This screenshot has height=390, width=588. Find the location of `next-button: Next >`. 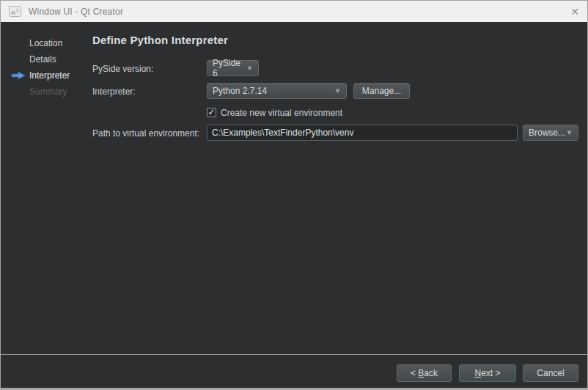

next-button: Next > is located at coordinates (488, 373).